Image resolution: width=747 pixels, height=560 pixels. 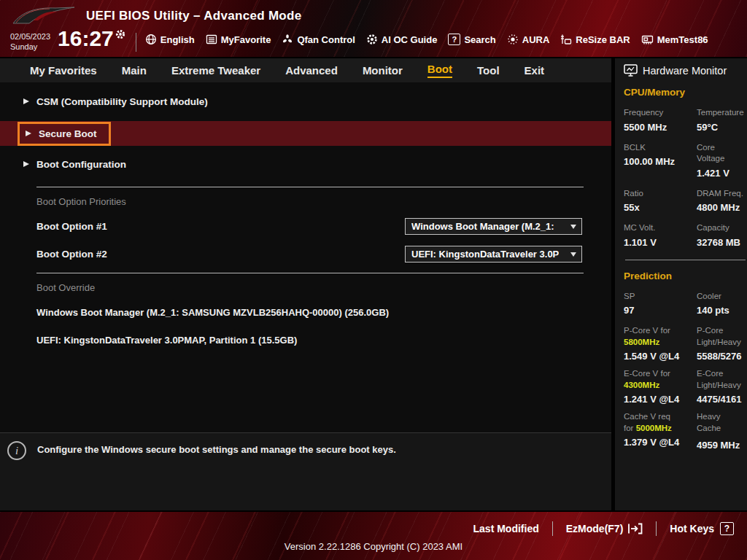 What do you see at coordinates (309, 254) in the screenshot?
I see `boot-option-2-row: Boot Option #2 UEFI: KingstonDataTravele…` at bounding box center [309, 254].